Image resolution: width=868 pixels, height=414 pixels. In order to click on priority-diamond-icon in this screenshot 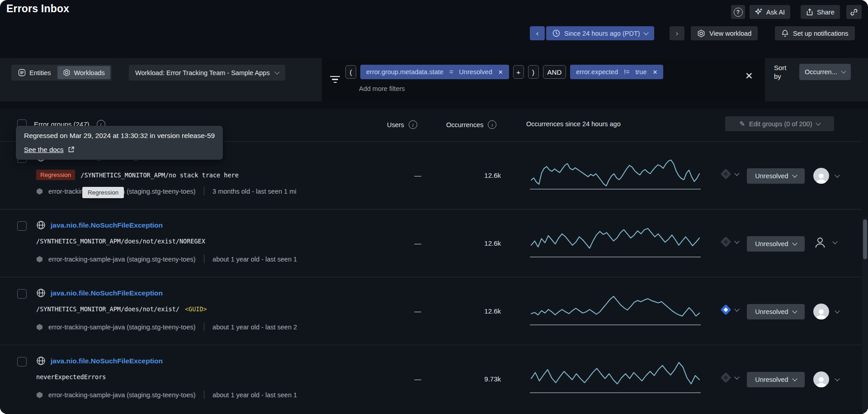, I will do `click(726, 242)`.